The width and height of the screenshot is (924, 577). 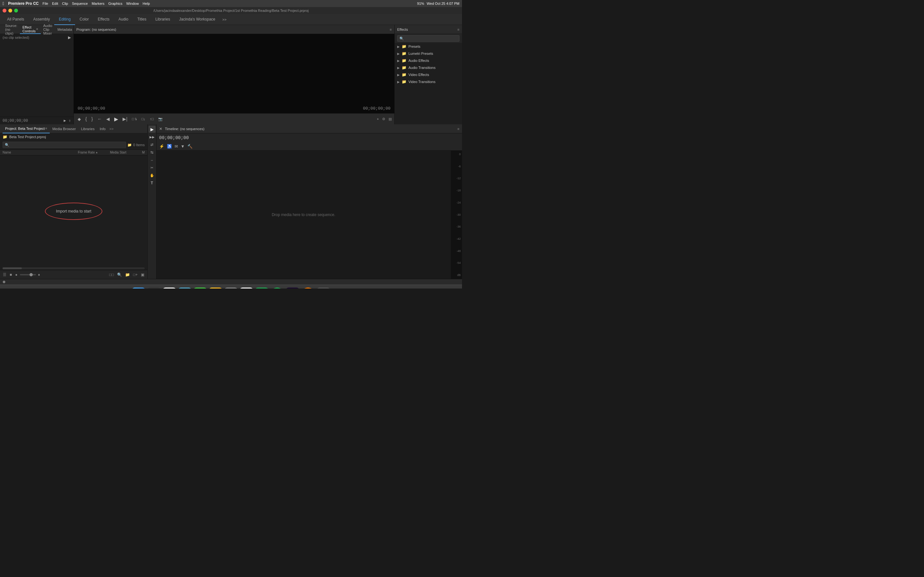 I want to click on workspace-tab-assembly: Assembly, so click(x=41, y=20).